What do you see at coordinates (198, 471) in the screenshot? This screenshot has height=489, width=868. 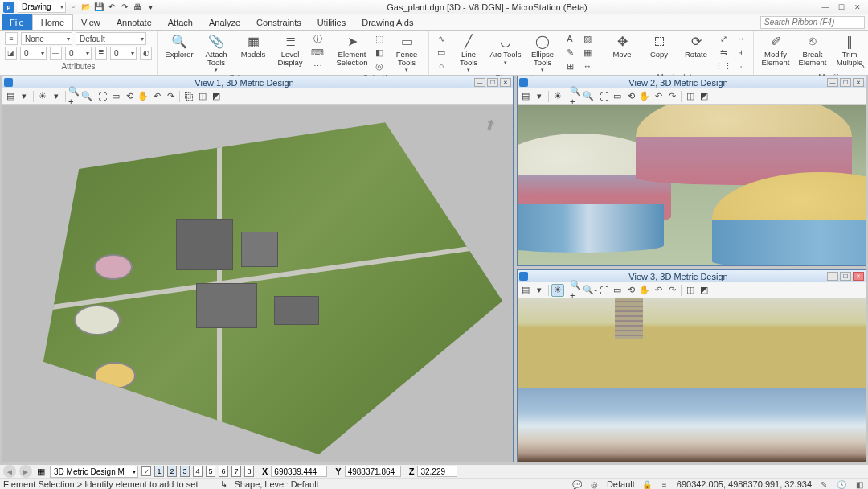 I see `view-toggle-4: 4` at bounding box center [198, 471].